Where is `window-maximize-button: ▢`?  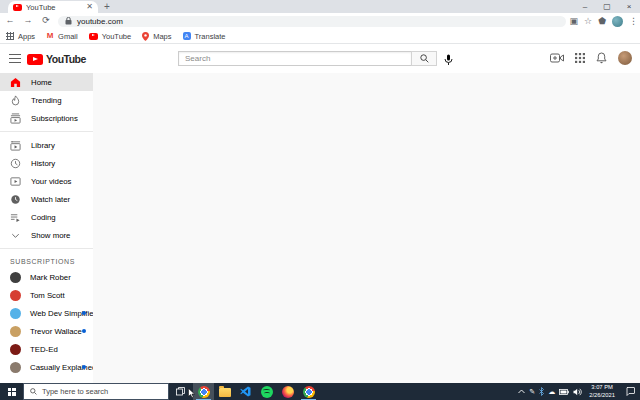
window-maximize-button: ▢ is located at coordinates (607, 6).